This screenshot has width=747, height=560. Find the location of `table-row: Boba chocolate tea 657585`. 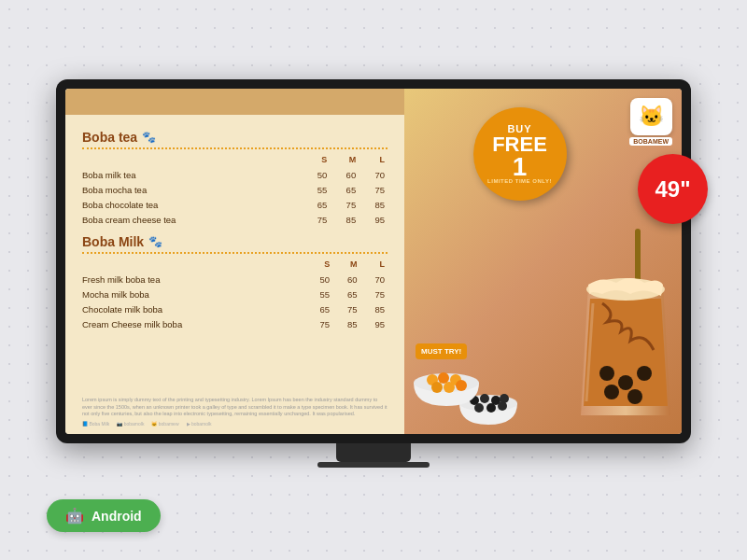

table-row: Boba chocolate tea 657585 is located at coordinates (235, 204).